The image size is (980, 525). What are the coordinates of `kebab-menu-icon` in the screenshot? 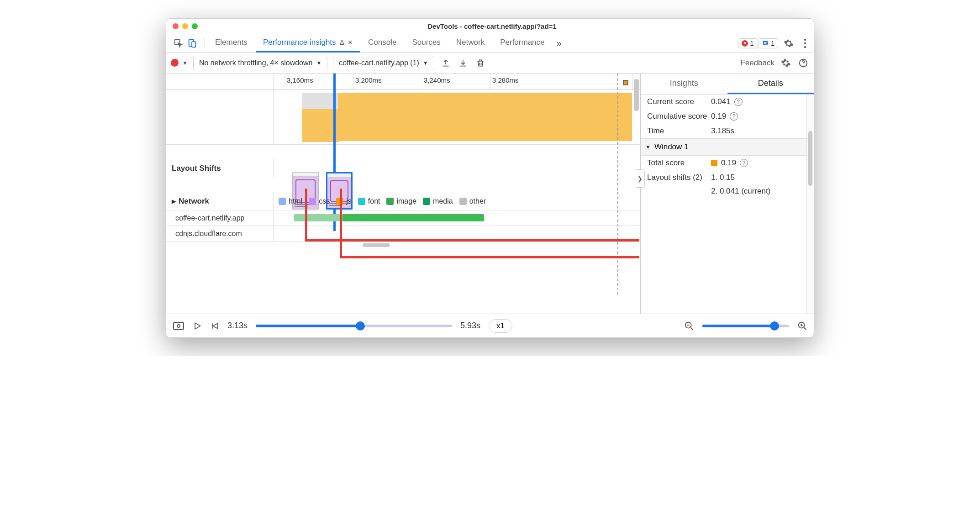 It's located at (805, 43).